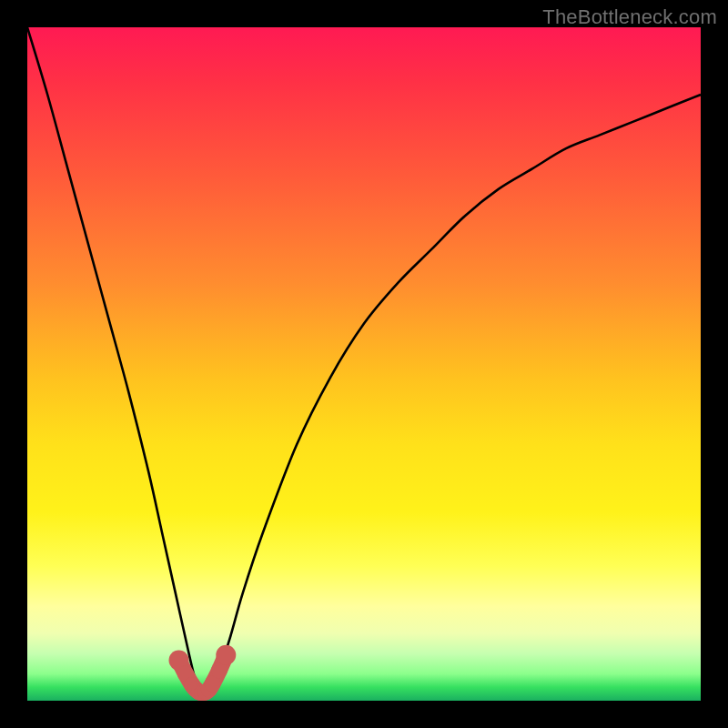 The width and height of the screenshot is (728, 728). Describe the element at coordinates (226, 655) in the screenshot. I see `highlight-dot` at that location.